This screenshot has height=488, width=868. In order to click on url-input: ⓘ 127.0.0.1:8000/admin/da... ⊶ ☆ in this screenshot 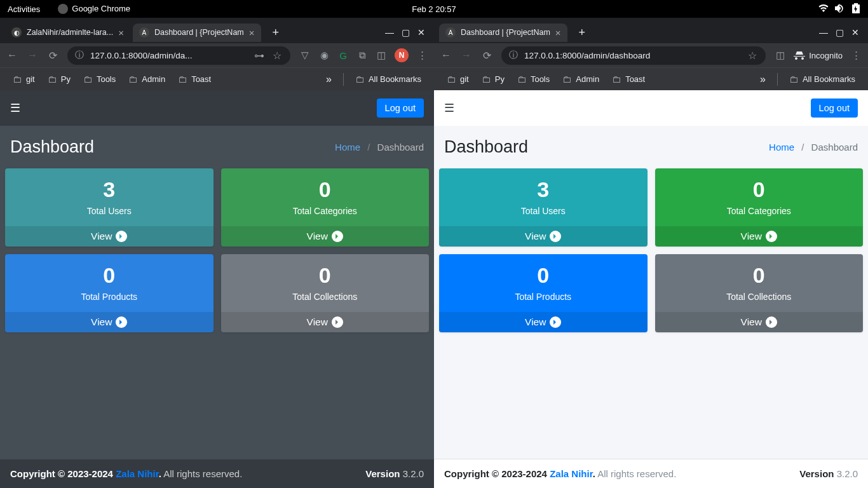, I will do `click(179, 56)`.